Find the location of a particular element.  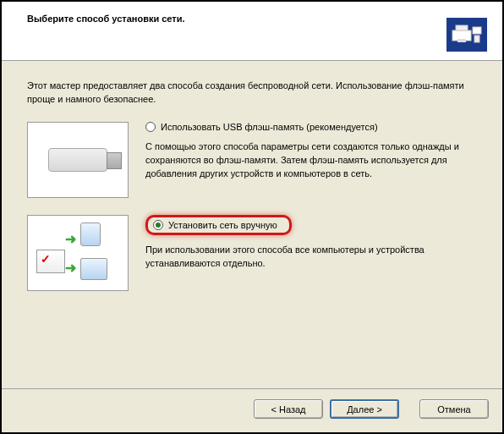

cancel-button: Отмена is located at coordinates (454, 409).